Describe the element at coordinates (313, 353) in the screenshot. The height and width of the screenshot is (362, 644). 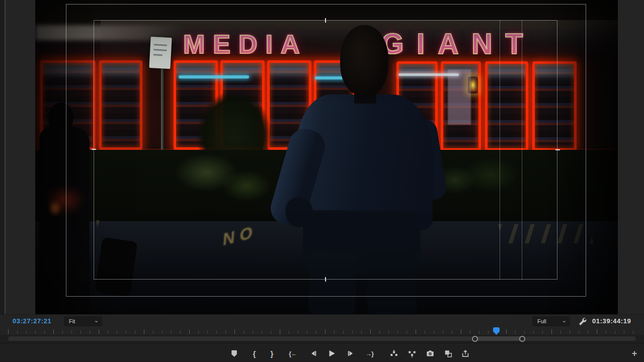
I see `step-back-icon` at that location.